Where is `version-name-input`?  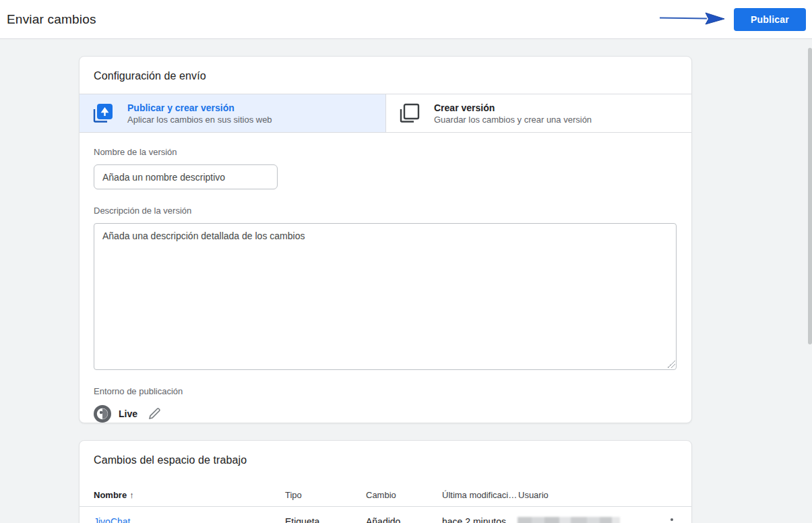
version-name-input is located at coordinates (186, 177).